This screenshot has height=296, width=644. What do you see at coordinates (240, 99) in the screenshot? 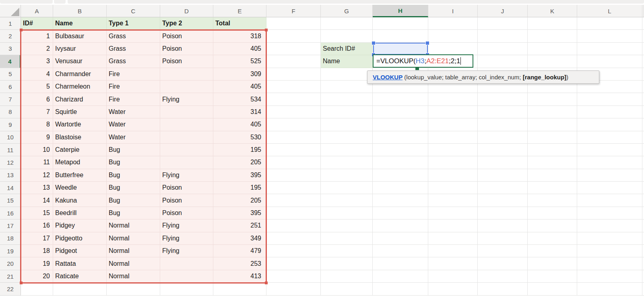
I see `cell-E7: 534` at bounding box center [240, 99].